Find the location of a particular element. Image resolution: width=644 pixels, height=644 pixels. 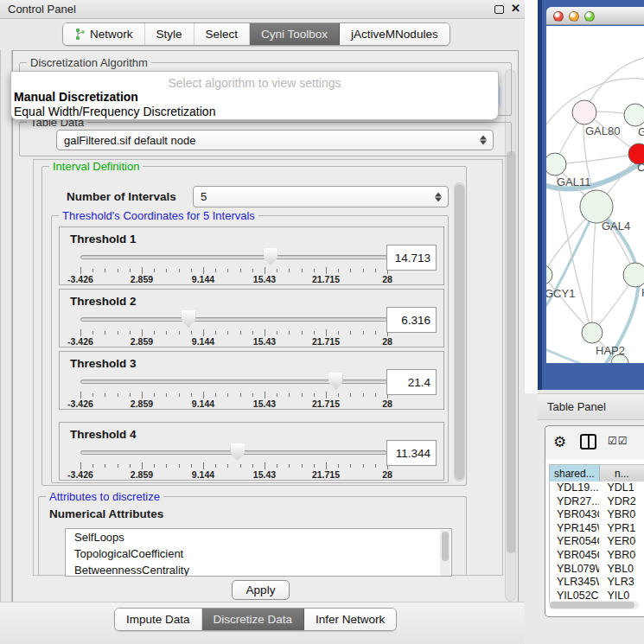

cell-shared-name: YBR043C is located at coordinates (574, 515).